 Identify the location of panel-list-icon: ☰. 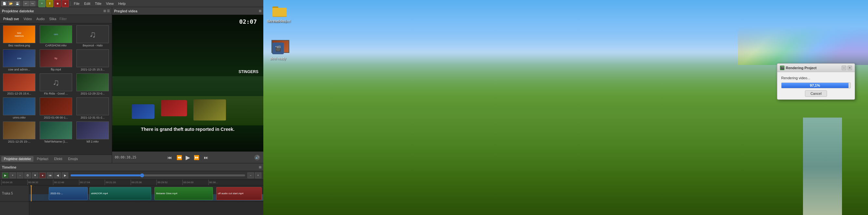
(108, 11).